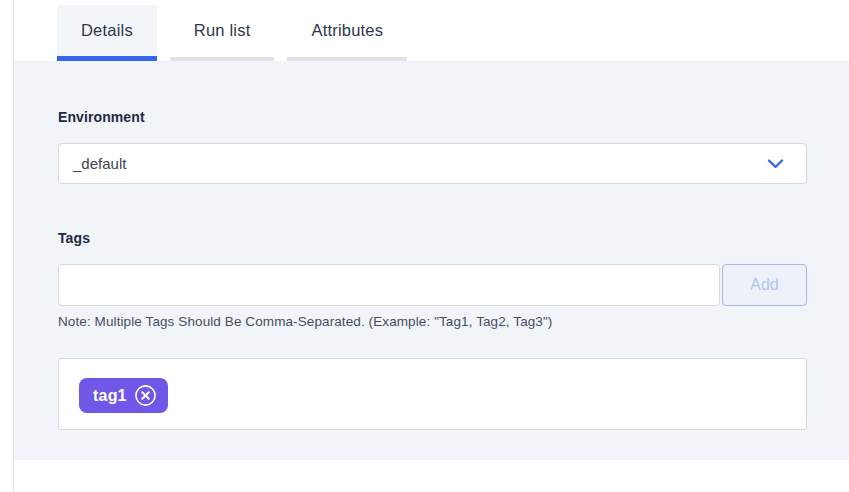 Image resolution: width=849 pixels, height=492 pixels. I want to click on add-tag-button: Add, so click(764, 285).